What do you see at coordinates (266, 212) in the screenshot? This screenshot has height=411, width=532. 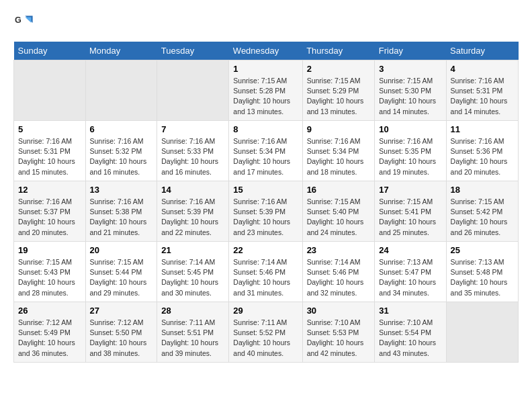 I see `calendar-cell: 15Sunrise: 7:16 AMSunset: 5:39 PMDayligh…` at bounding box center [266, 212].